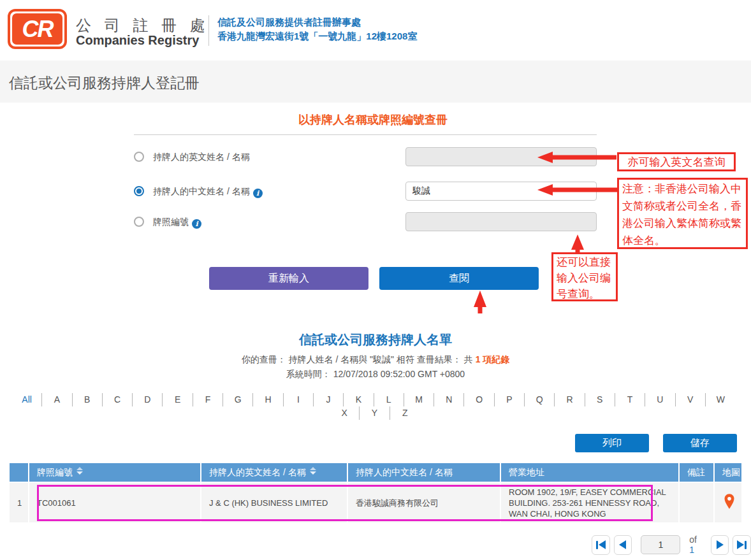  I want to click on alphabet-filter-m: M, so click(419, 400).